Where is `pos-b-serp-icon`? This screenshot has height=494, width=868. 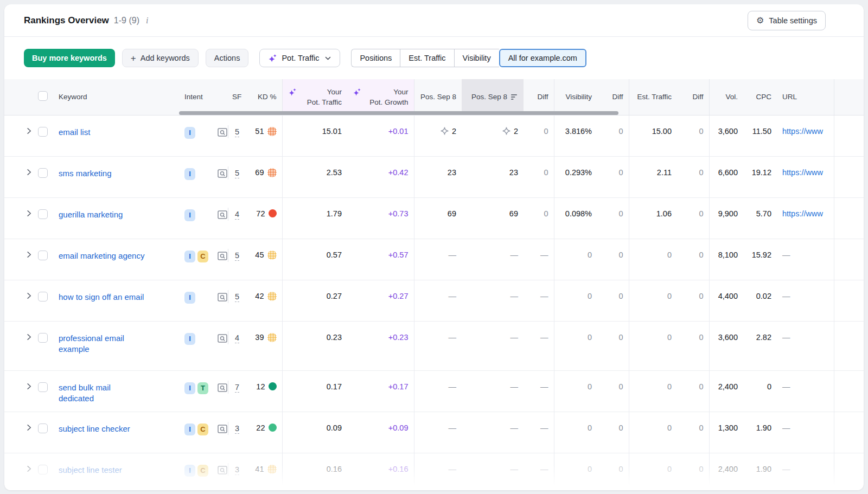
pos-b-serp-icon is located at coordinates (507, 131).